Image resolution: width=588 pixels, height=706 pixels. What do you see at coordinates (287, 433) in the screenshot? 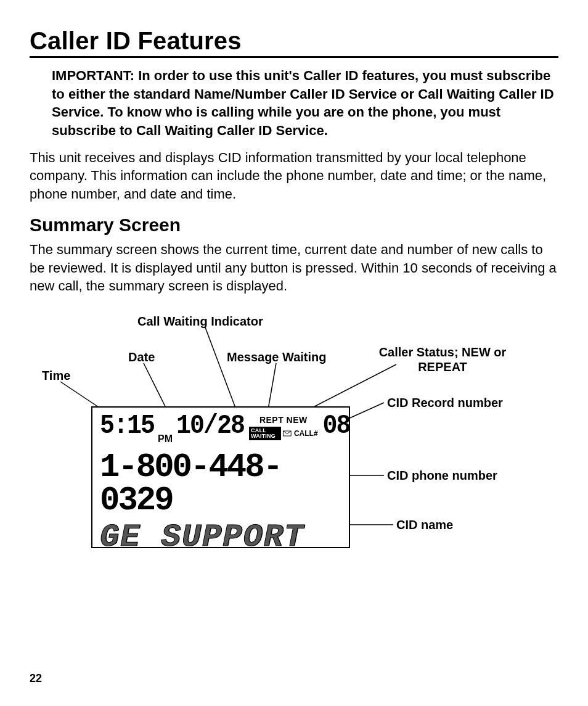
I see `envelope-icon` at bounding box center [287, 433].